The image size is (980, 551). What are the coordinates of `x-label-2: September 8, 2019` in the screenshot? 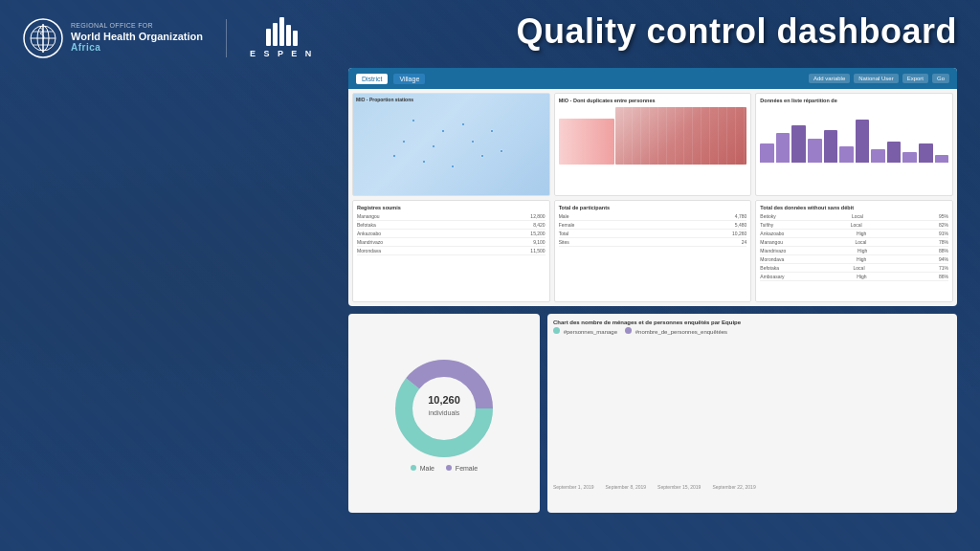 It's located at (626, 487).